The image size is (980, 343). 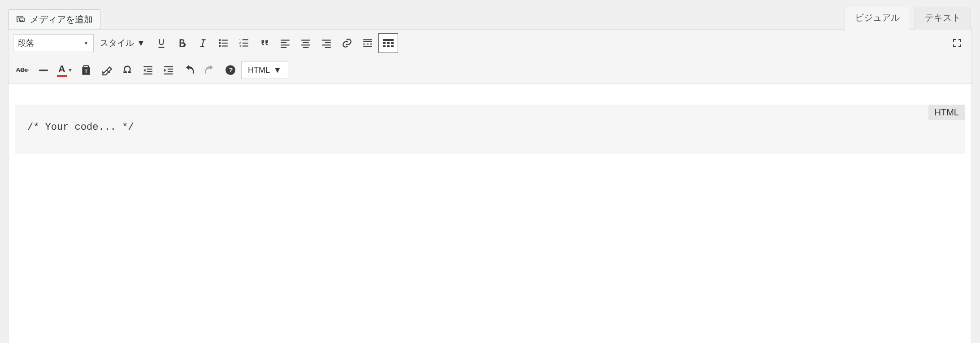 I want to click on text-color-swatch: A, so click(x=62, y=70).